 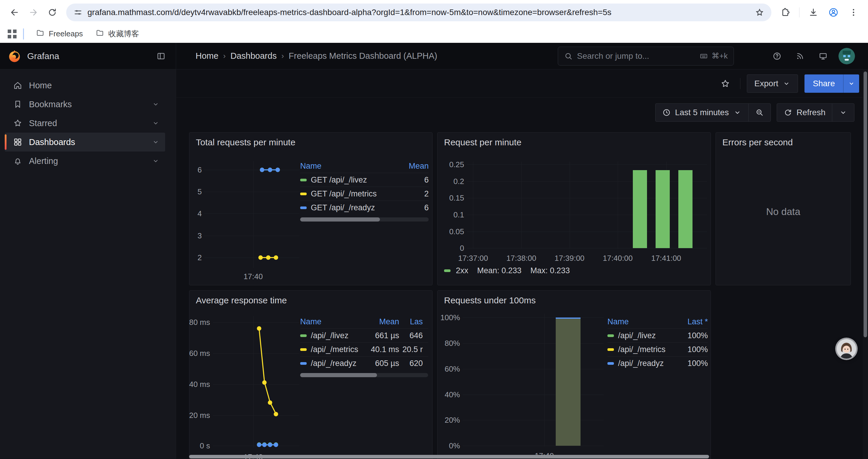 I want to click on panel-title: Request per minute, so click(x=483, y=142).